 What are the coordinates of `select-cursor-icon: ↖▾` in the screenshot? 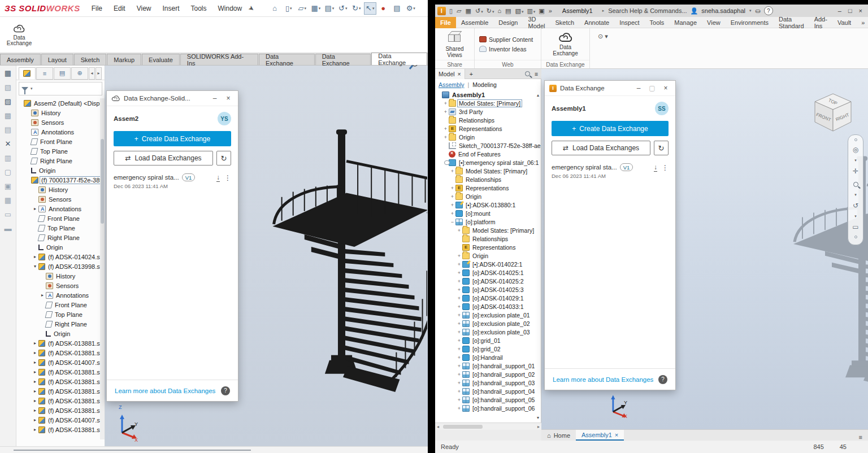 It's located at (370, 8).